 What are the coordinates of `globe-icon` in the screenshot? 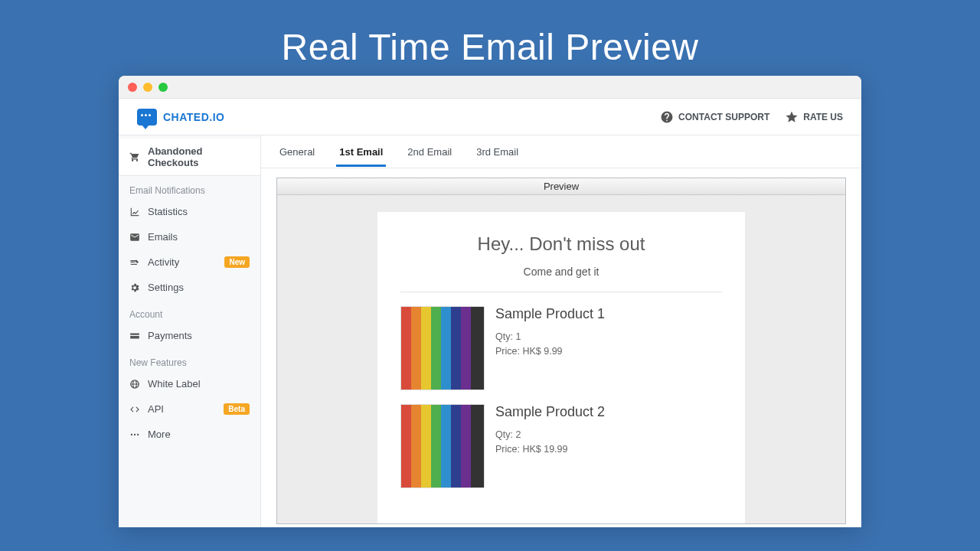 It's located at (135, 384).